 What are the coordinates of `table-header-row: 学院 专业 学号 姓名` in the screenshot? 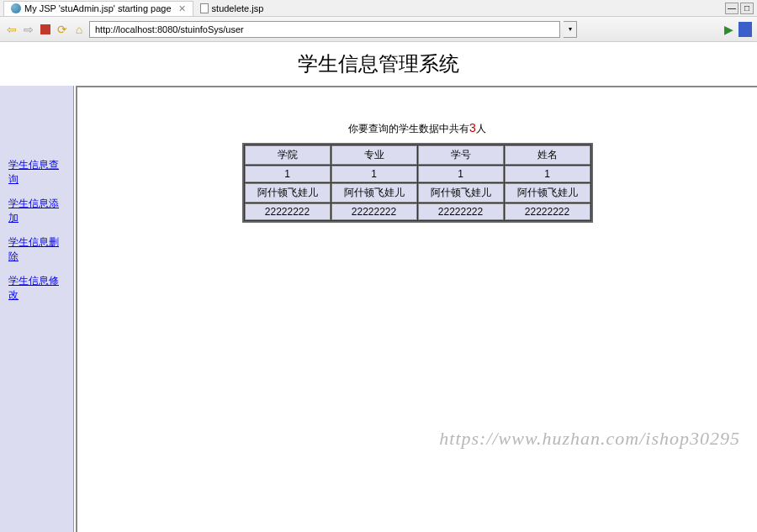 It's located at (417, 155).